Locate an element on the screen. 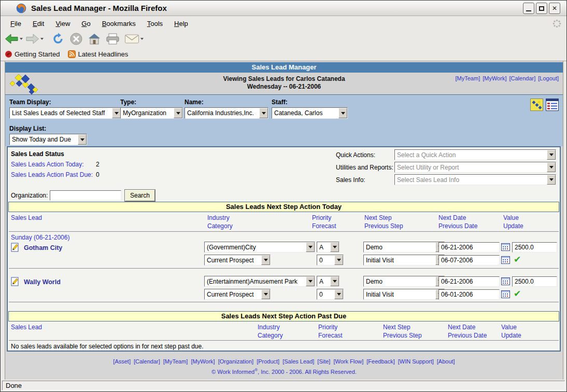  sales-leads-past-due-link: Sales Leads Action Past Due: is located at coordinates (52, 175).